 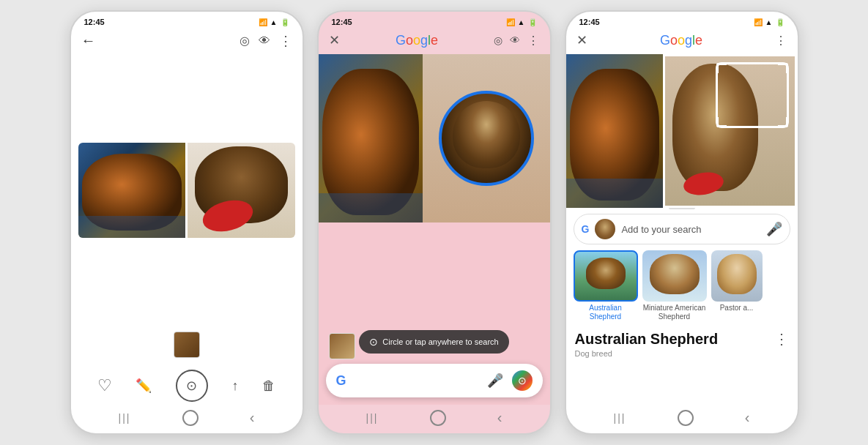 What do you see at coordinates (94, 22) in the screenshot?
I see `time-1: 12:45` at bounding box center [94, 22].